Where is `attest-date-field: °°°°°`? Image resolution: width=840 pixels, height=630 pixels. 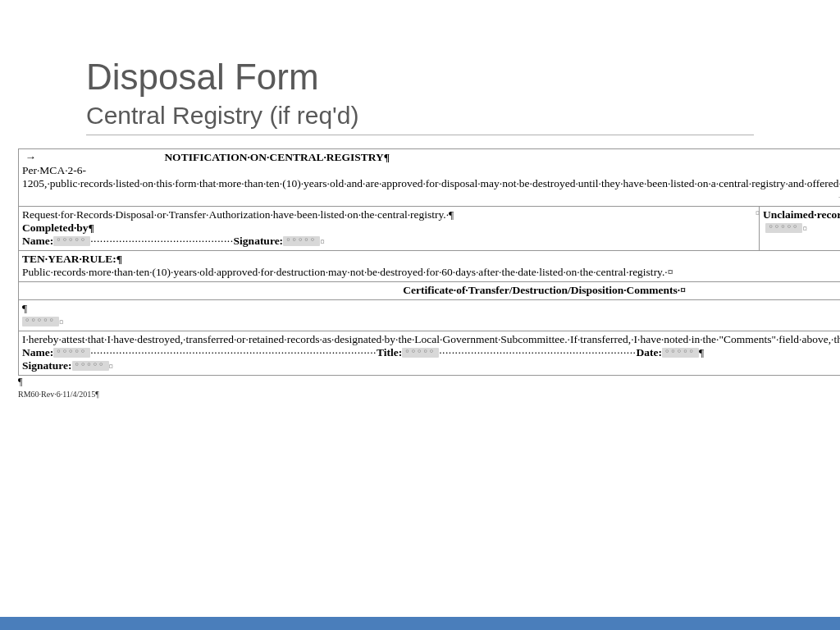 attest-date-field: °°°°° is located at coordinates (681, 353).